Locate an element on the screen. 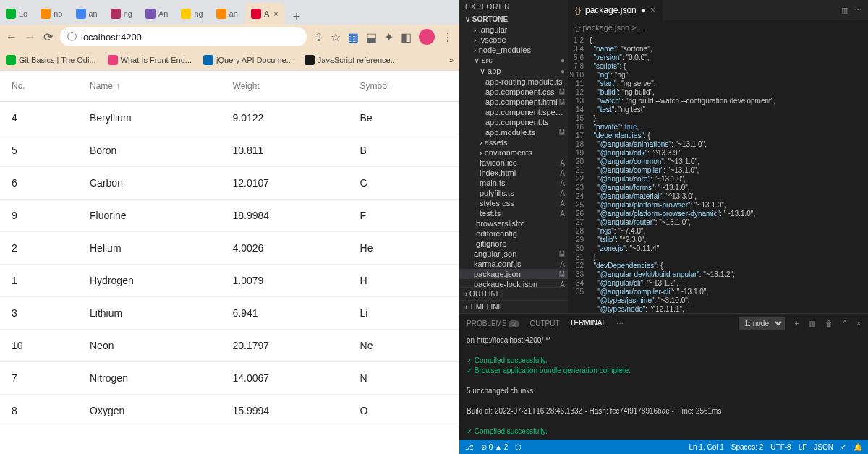  new-terminal-icon: + is located at coordinates (797, 324).